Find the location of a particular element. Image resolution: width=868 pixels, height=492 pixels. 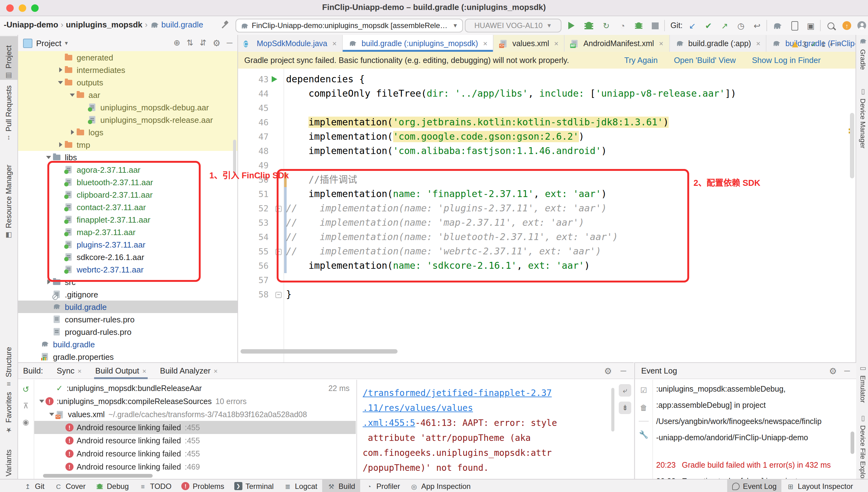

fold-marker-icon: − is located at coordinates (279, 295).